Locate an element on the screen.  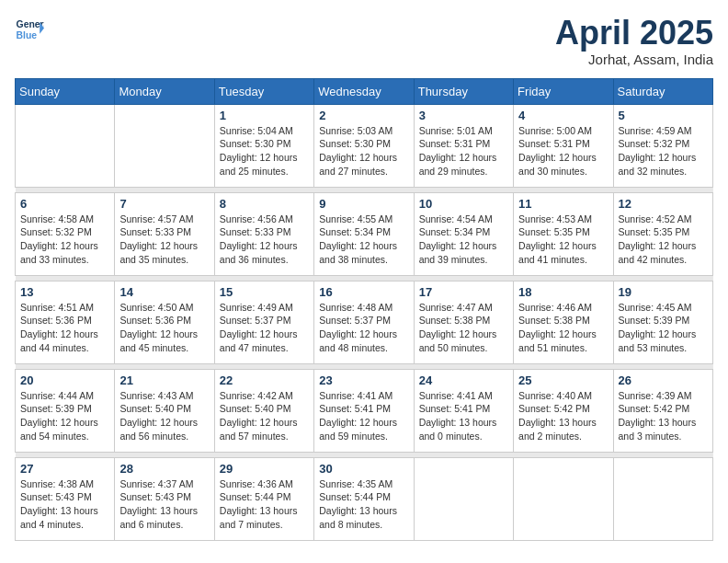
day-number: 2 is located at coordinates (364, 116).